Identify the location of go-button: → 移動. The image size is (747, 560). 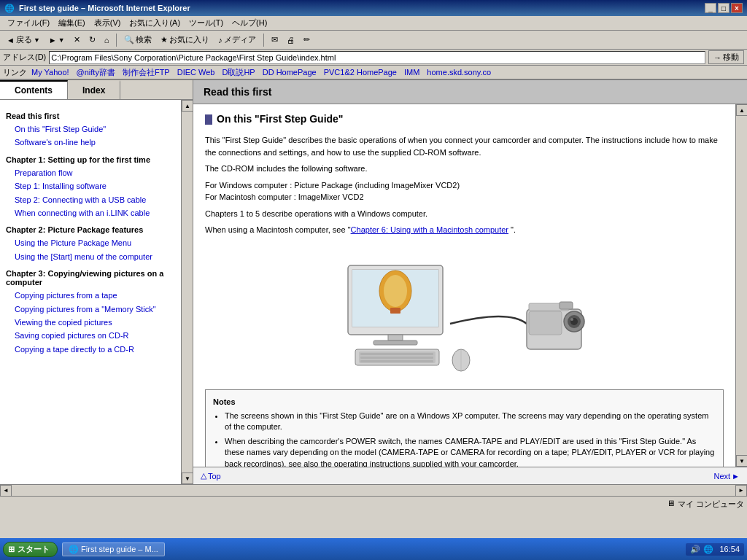
(727, 57).